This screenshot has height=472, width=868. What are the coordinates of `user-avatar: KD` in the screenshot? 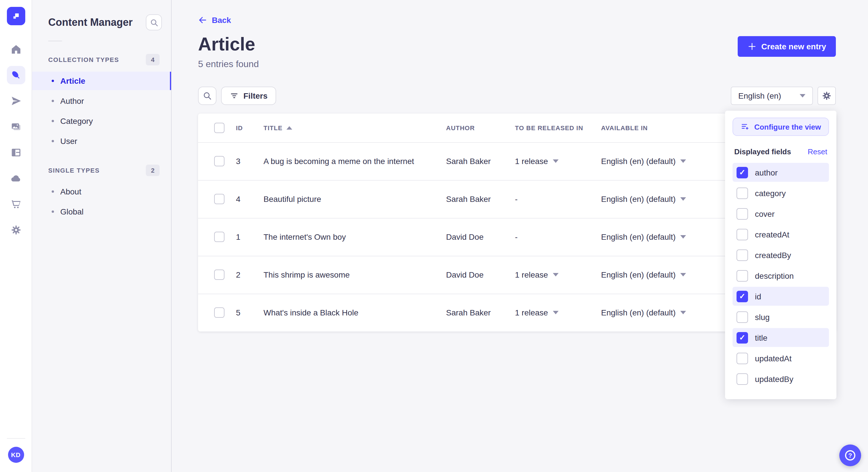 It's located at (16, 455).